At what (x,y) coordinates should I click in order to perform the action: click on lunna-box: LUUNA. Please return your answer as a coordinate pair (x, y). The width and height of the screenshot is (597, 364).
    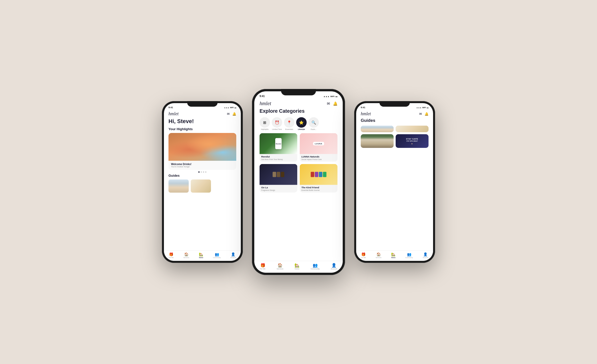
    Looking at the image, I should click on (319, 144).